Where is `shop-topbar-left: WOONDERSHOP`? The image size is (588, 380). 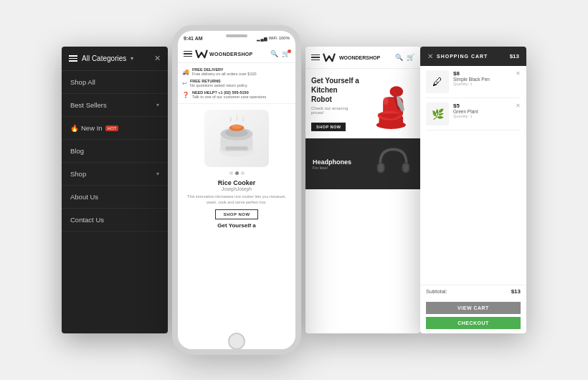
shop-topbar-left: WOONDERSHOP is located at coordinates (346, 57).